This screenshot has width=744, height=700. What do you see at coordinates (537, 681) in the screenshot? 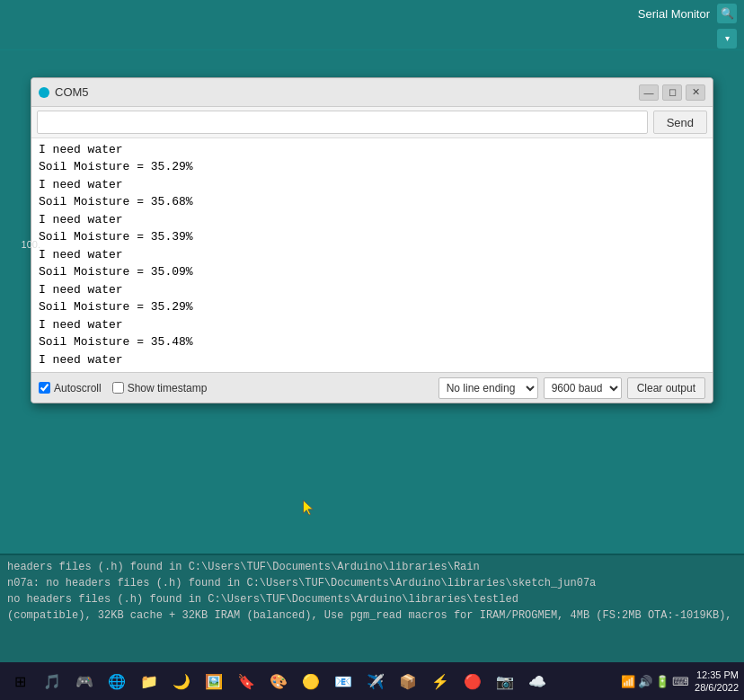
I see `taskbar-icon-16: ☁️` at bounding box center [537, 681].